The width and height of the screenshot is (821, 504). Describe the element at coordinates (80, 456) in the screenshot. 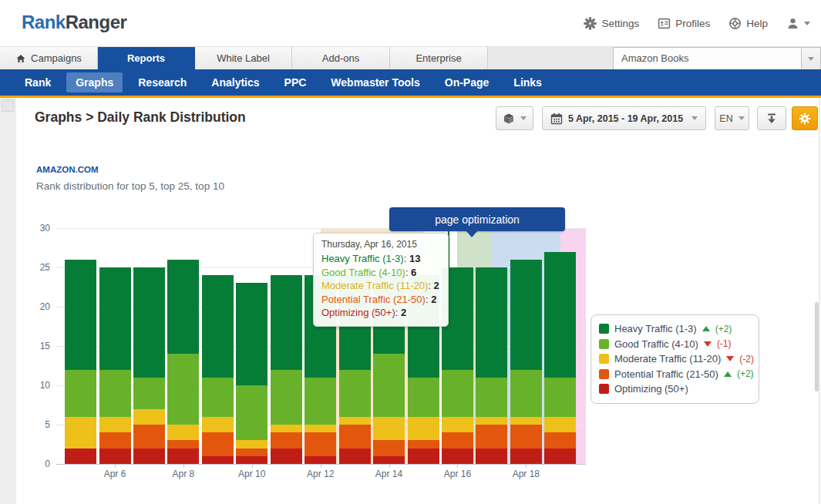

I see `bar-apr-5-optimizing` at that location.